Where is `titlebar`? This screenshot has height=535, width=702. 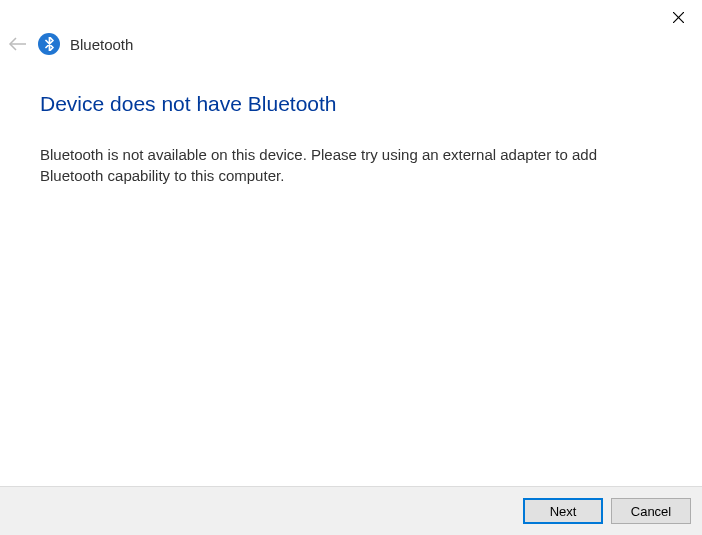
titlebar is located at coordinates (685, 15).